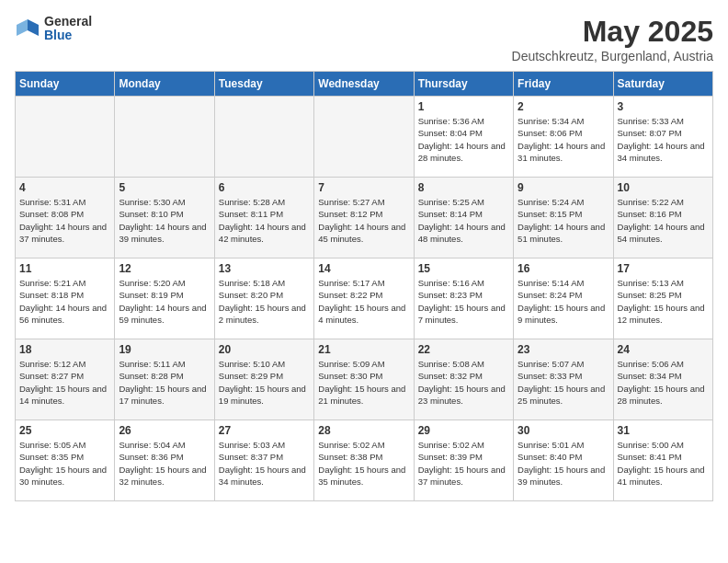 The width and height of the screenshot is (728, 563). What do you see at coordinates (662, 383) in the screenshot?
I see `cell-info: Sunrise: 5:06 AMSunset: 8:34 PMDaylight:…` at bounding box center [662, 383].